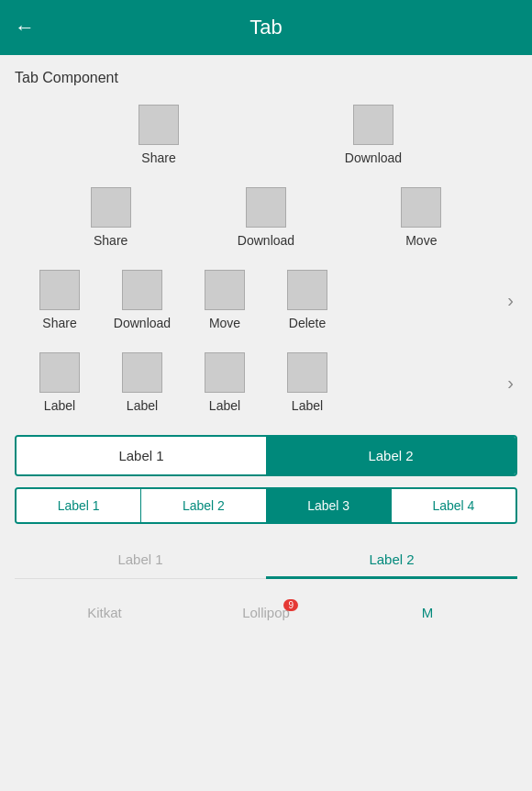  I want to click on icon-item-label-3: Label, so click(225, 383).